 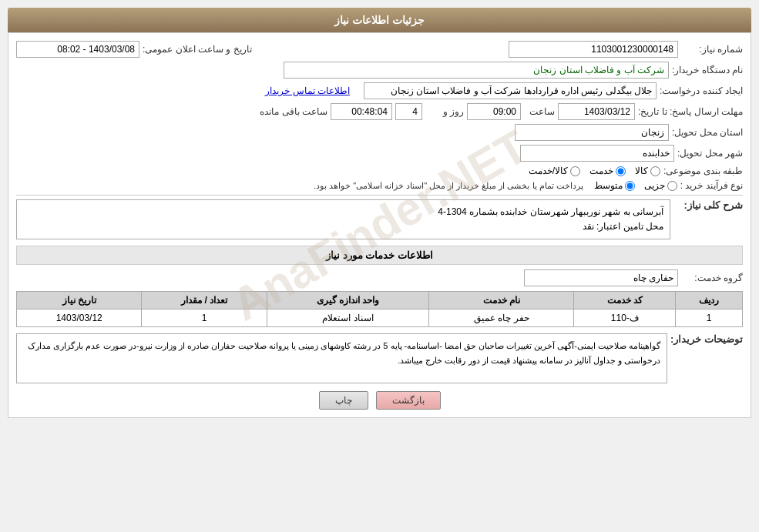 What do you see at coordinates (615, 186) in the screenshot?
I see `process-option-medium: متوسط` at bounding box center [615, 186].